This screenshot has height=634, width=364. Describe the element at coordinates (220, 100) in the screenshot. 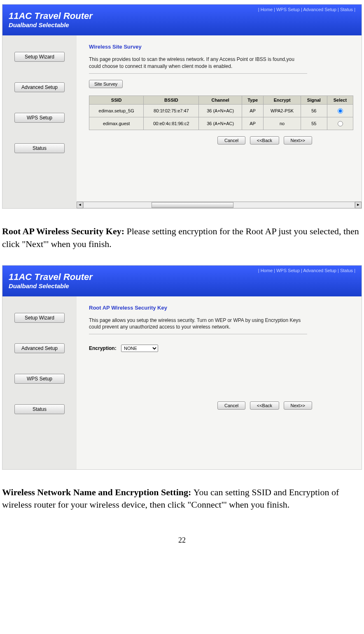

I see `col-channel: Channel` at that location.